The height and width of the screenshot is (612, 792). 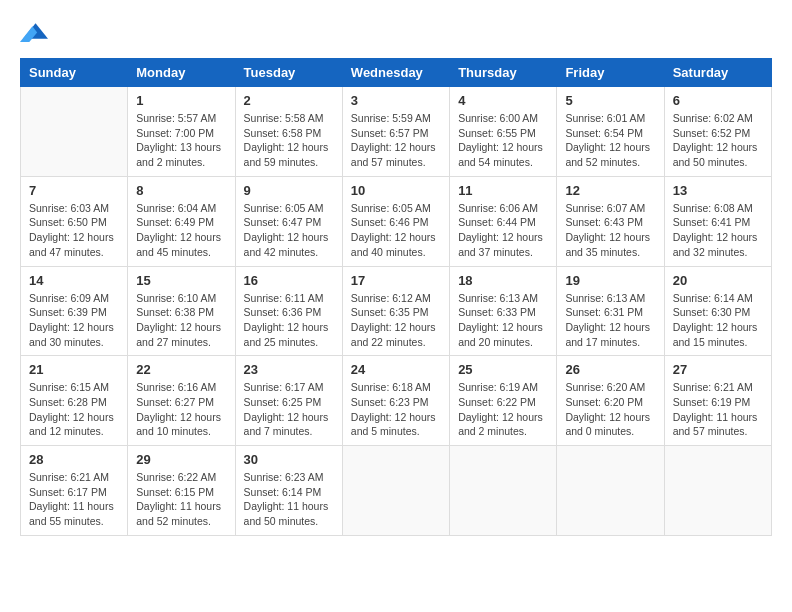 I want to click on sunrise-text: Sunrise: 6:13 AM, so click(x=605, y=298).